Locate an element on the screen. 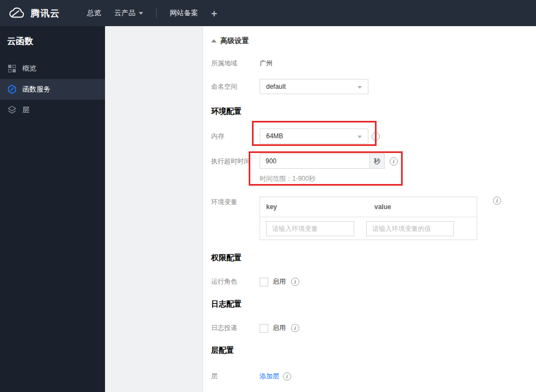 The width and height of the screenshot is (536, 392). nav-website-icp: 网站备案 is located at coordinates (184, 13).